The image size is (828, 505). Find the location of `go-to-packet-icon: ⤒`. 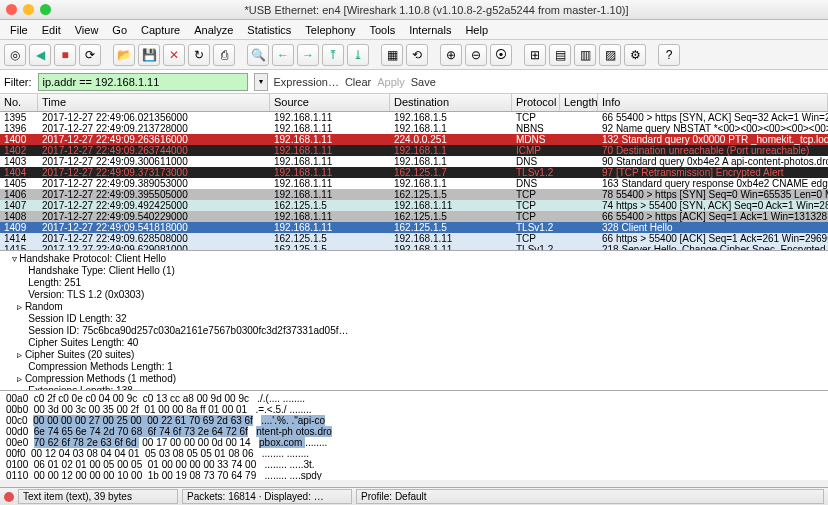

go-to-packet-icon: ⤒ is located at coordinates (333, 55).